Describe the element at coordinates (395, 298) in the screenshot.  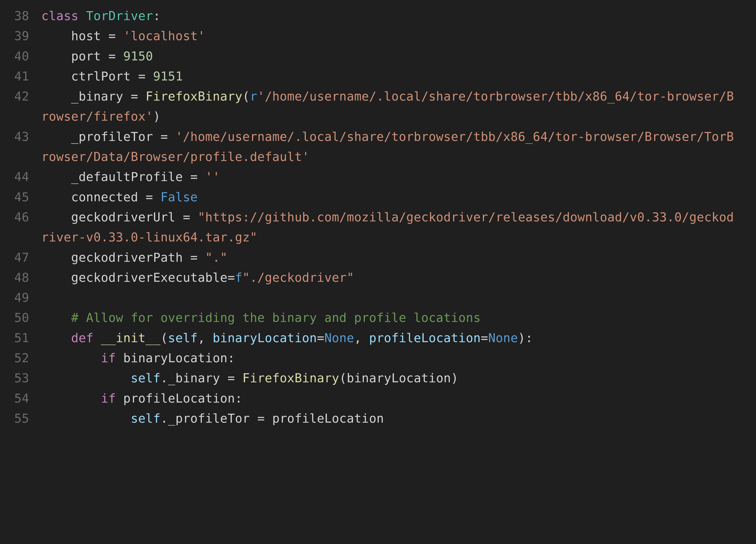
I see `code-content` at that location.